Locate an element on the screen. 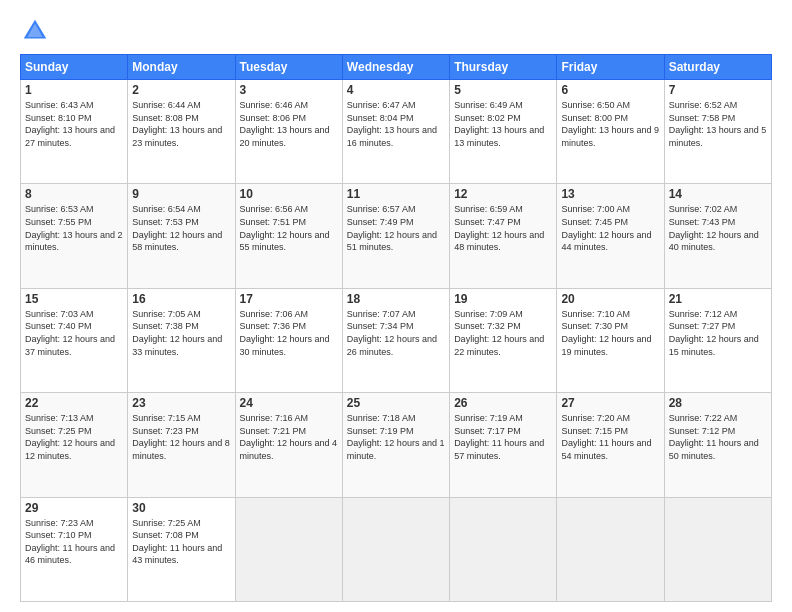 This screenshot has width=792, height=612. day-info: Sunrise: 7:02 AMSunset: 7:43 PMDaylight:… is located at coordinates (718, 228).